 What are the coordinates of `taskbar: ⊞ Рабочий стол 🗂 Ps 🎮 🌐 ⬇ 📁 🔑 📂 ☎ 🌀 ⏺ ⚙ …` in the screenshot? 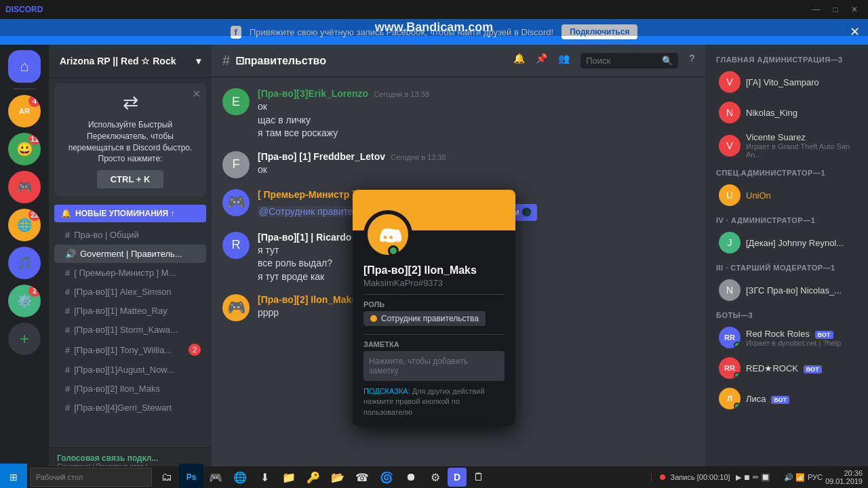 It's located at (434, 477).